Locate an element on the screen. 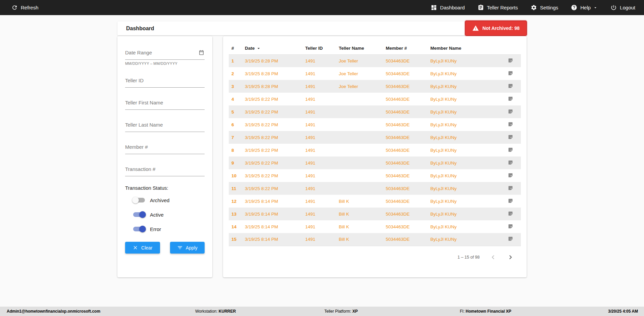  cell-num: 13 is located at coordinates (235, 214).